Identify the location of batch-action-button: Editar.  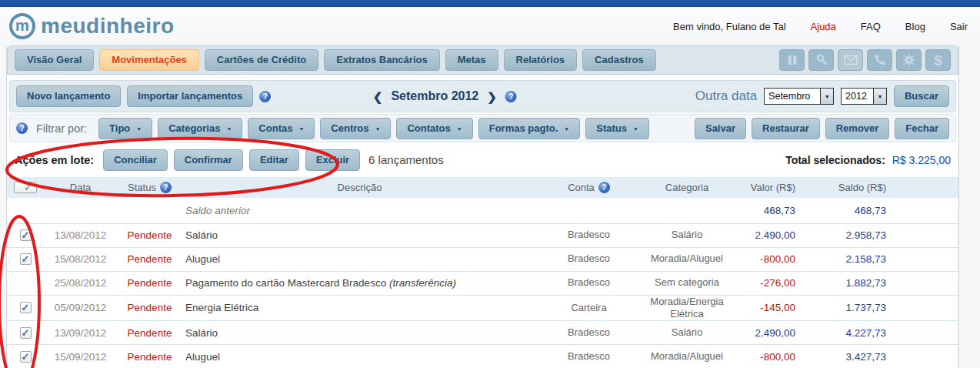
(274, 160).